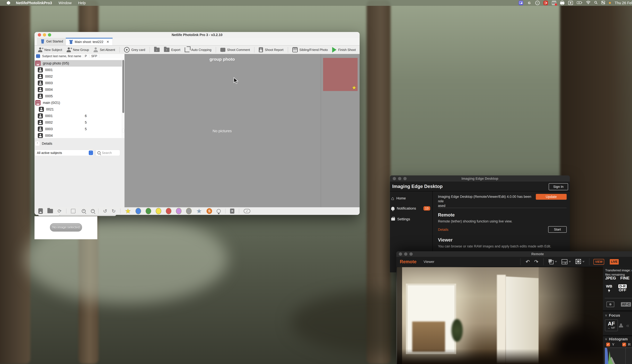 Image resolution: width=632 pixels, height=364 pixels. Describe the element at coordinates (596, 3) in the screenshot. I see `spotlight-search-icon` at that location.